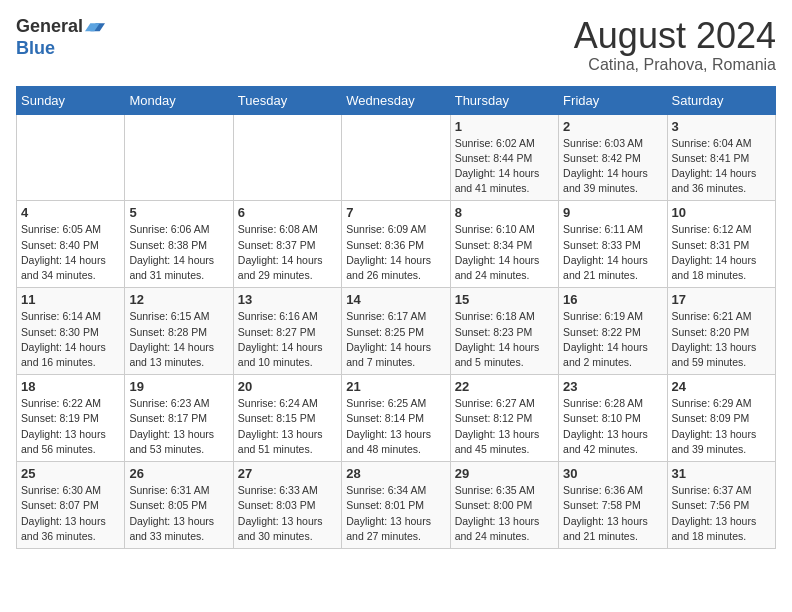  What do you see at coordinates (178, 426) in the screenshot?
I see `day-info: Sunrise: 6:23 AM Sunset: 8:17 PM Dayligh…` at bounding box center [178, 426].